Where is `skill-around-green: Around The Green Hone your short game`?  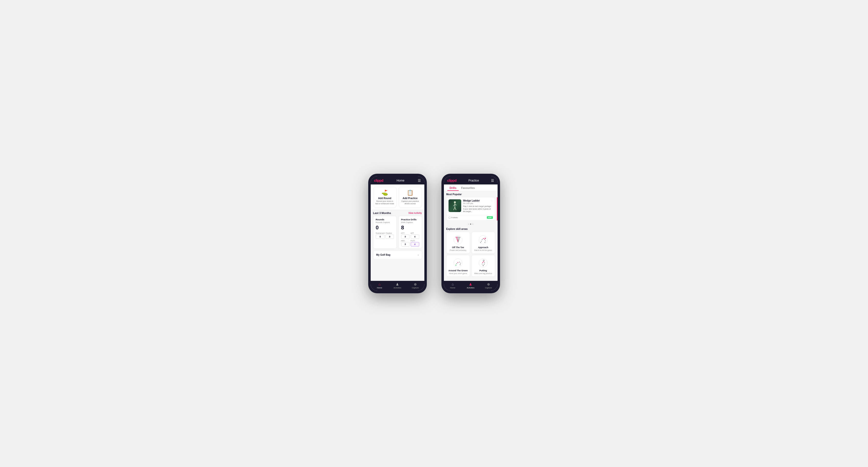
skill-around-green: Around The Green Hone your short game is located at coordinates (458, 266).